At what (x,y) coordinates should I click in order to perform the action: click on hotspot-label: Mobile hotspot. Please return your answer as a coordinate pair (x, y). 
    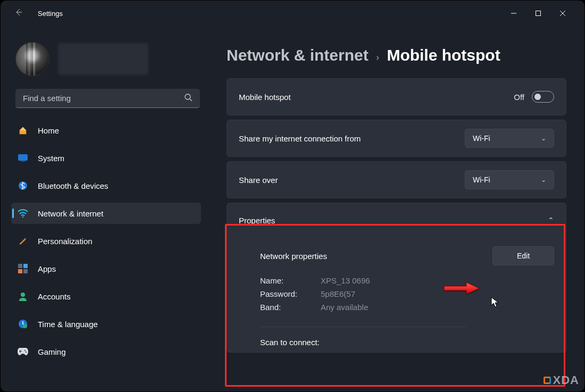
    Looking at the image, I should click on (377, 97).